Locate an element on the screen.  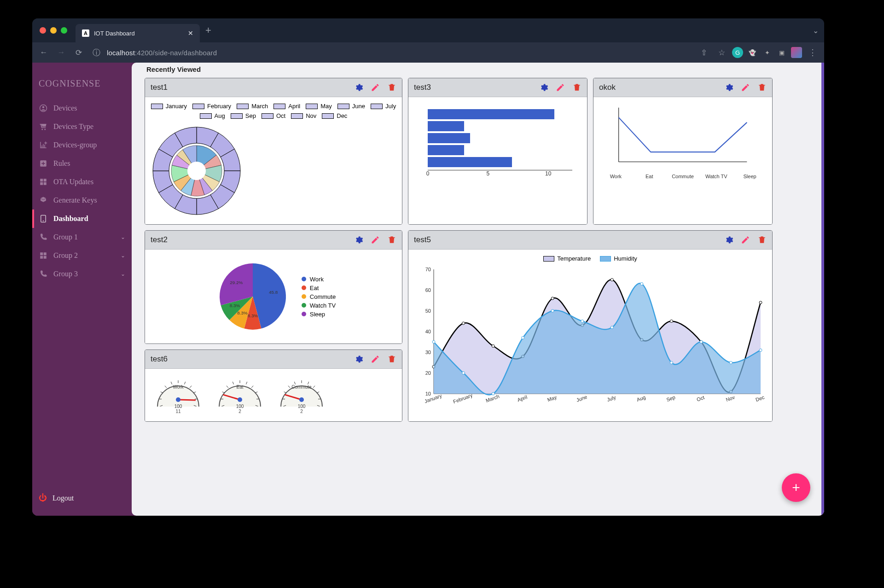
svg-text: 29.2% is located at coordinates (236, 283).